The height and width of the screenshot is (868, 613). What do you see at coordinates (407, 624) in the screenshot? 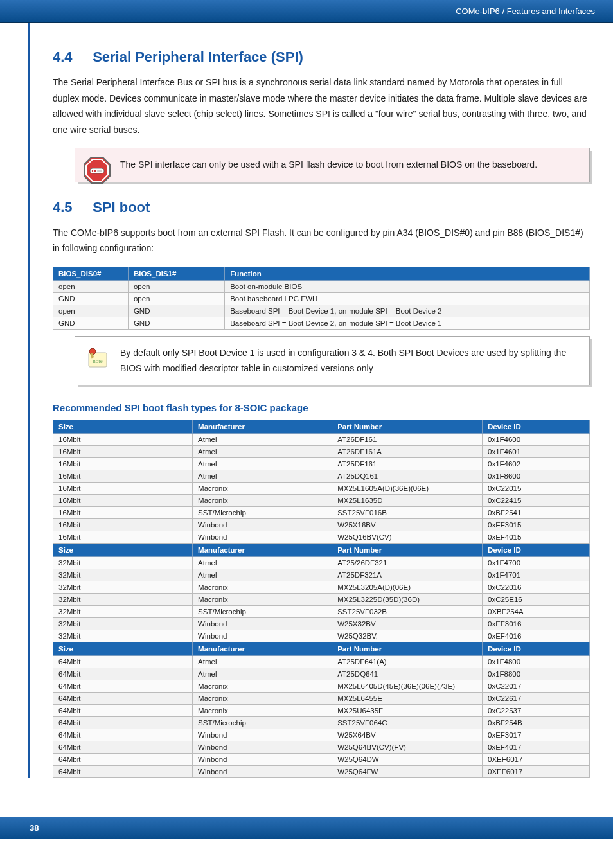
I see `table-cell: W25X32BV` at bounding box center [407, 624].